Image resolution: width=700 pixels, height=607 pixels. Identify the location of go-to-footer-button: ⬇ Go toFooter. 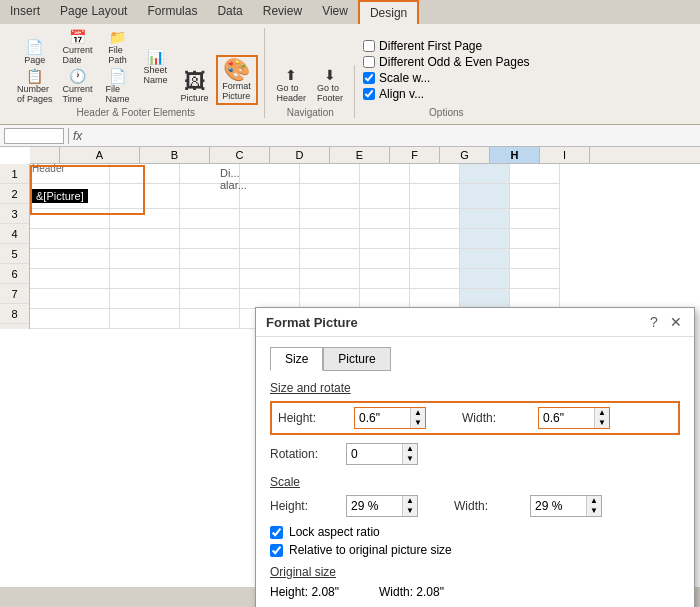
(330, 85).